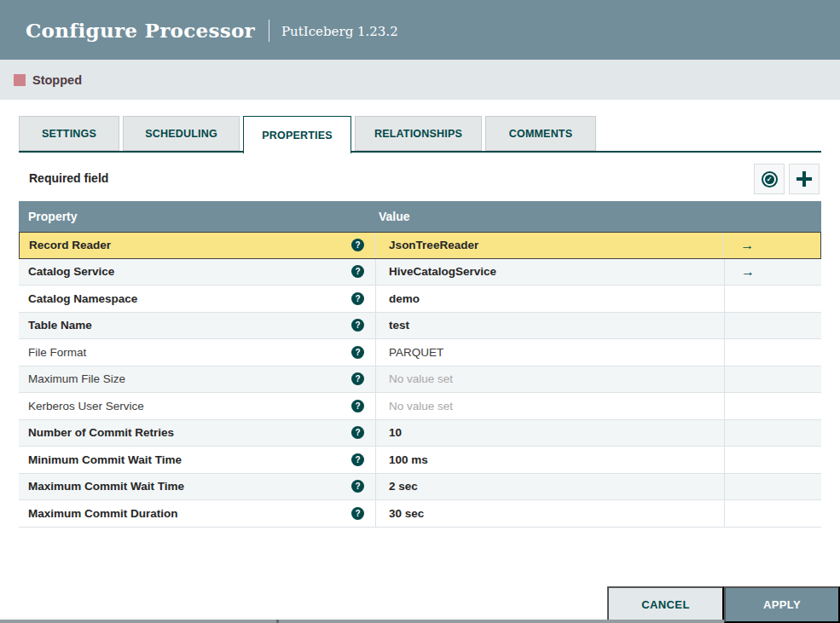 This screenshot has width=840, height=623. What do you see at coordinates (106, 486) in the screenshot?
I see `property-name: Maximum Commit Wait Time` at bounding box center [106, 486].